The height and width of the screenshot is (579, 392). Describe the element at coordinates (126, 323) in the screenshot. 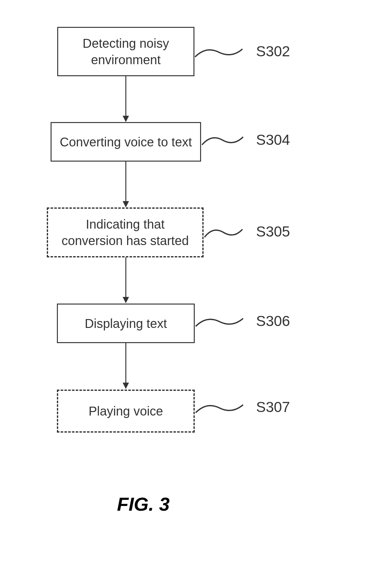

I see `step-box-s306: Displaying text` at that location.